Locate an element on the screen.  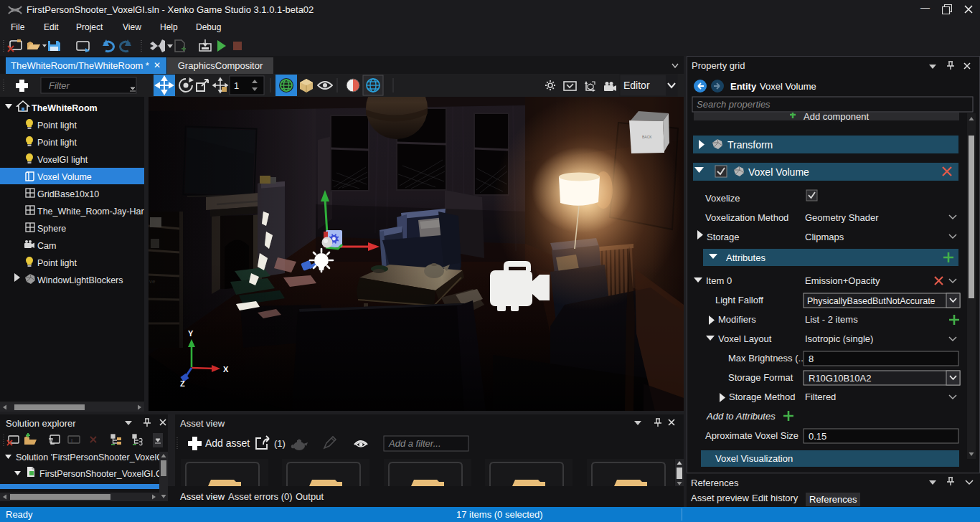
svg-text: Cam is located at coordinates (47, 246).